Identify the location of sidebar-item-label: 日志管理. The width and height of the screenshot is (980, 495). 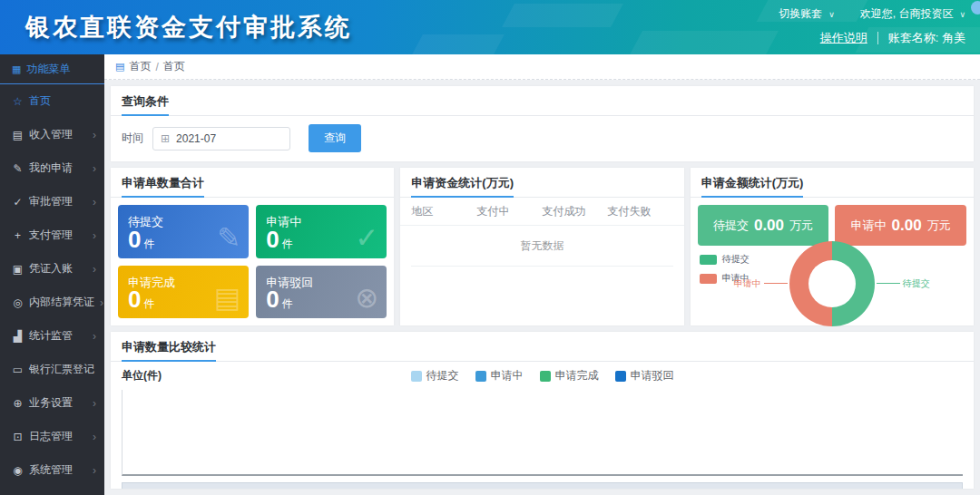
(58, 437).